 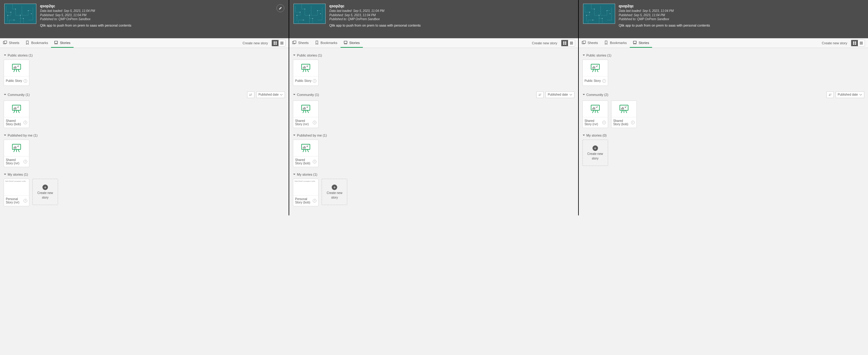 What do you see at coordinates (144, 136) in the screenshot?
I see `section-header: Published by me (1)` at bounding box center [144, 136].